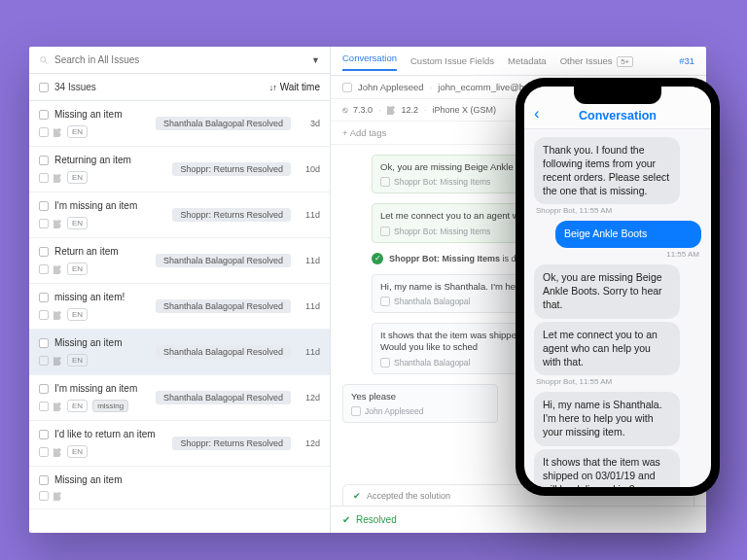  What do you see at coordinates (179, 169) in the screenshot?
I see `issue-row: Returning an item EN Shoppr: Returns Res…` at bounding box center [179, 169].